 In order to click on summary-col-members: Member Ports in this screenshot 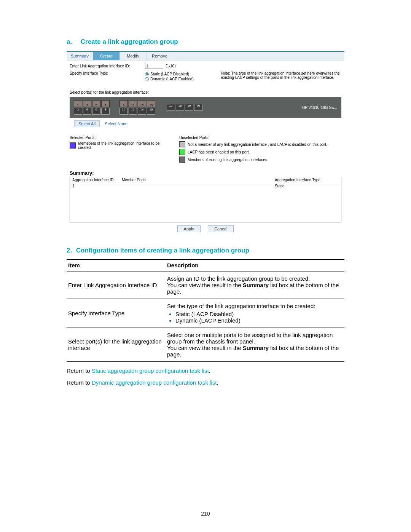, I will do `click(196, 180)`.